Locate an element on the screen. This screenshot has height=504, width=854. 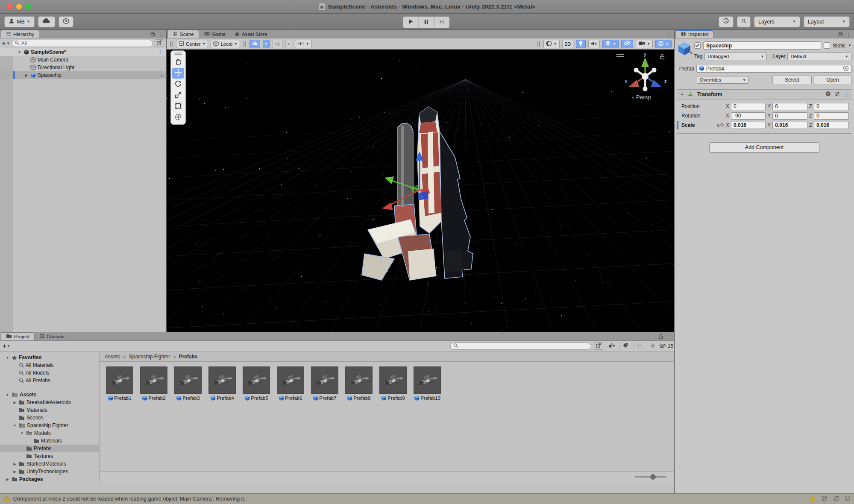
camera-settings-dropdown: ▼ is located at coordinates (644, 44).